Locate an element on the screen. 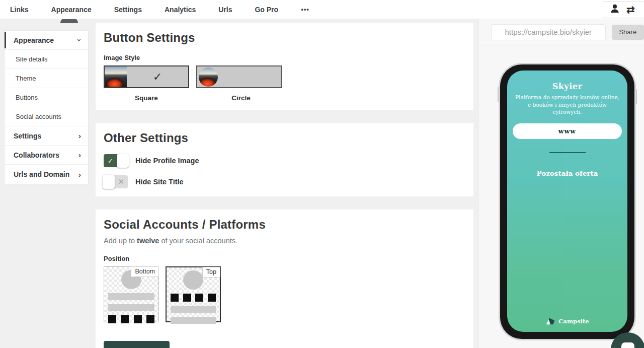  profile-bio: Platforma do sprzedaży kursów online, e-… is located at coordinates (568, 105).